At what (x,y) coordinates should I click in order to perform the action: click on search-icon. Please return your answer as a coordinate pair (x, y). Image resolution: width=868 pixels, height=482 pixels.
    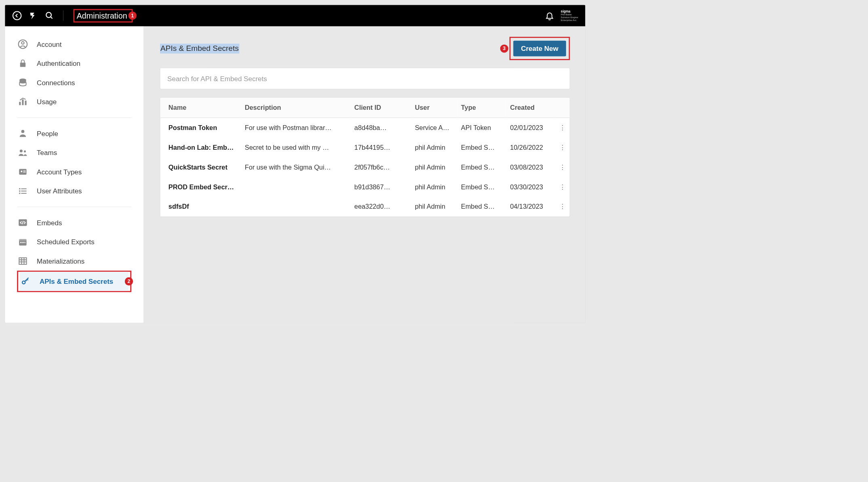
    Looking at the image, I should click on (50, 16).